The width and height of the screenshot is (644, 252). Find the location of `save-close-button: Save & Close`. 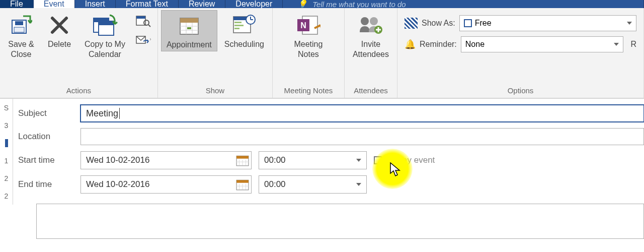

save-close-button: Save & Close is located at coordinates (21, 35).